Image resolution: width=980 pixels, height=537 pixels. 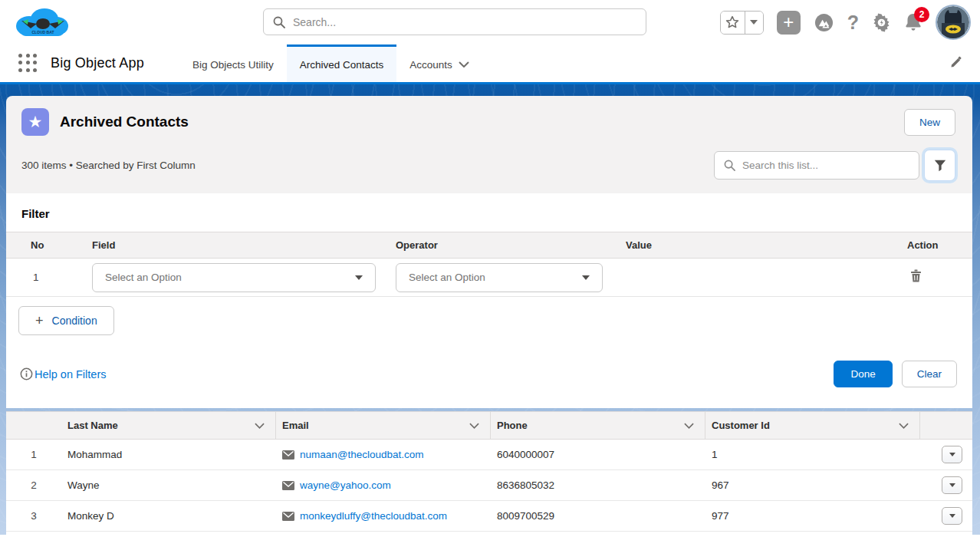 What do you see at coordinates (26, 374) in the screenshot?
I see `info-icon` at bounding box center [26, 374].